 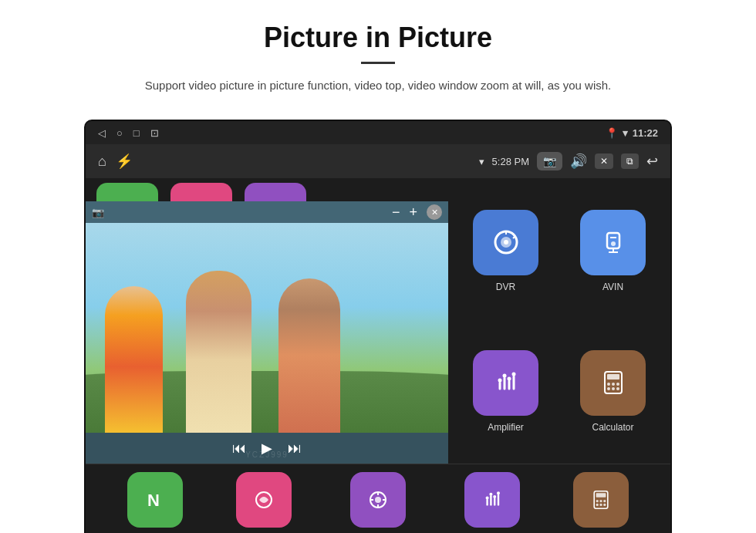 What do you see at coordinates (613, 251) in the screenshot?
I see `app-item-avin: AVIN` at bounding box center [613, 251].